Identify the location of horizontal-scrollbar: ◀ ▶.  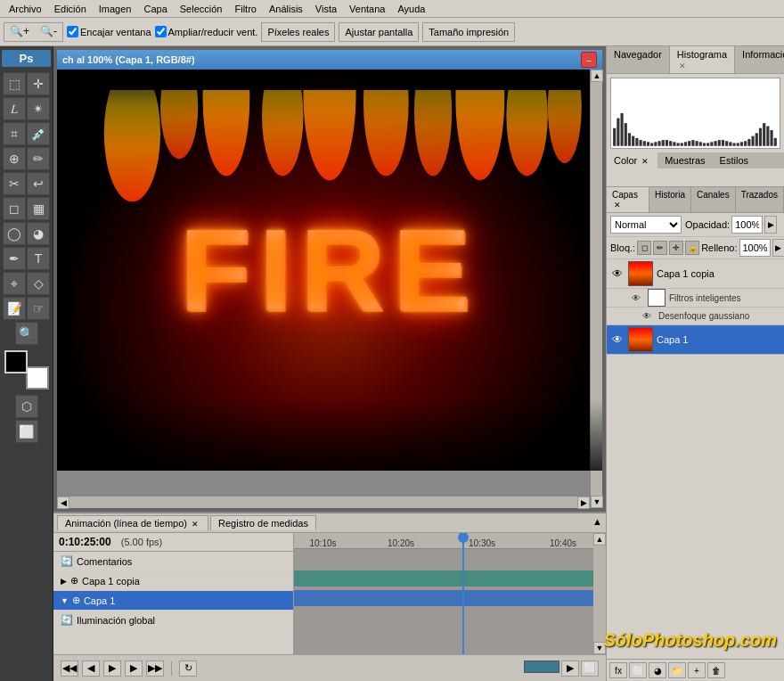
(323, 502).